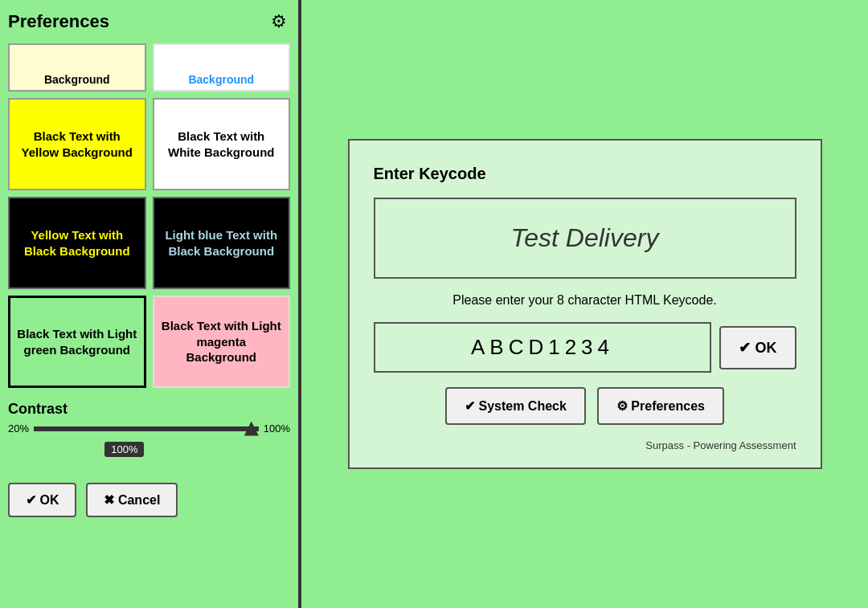 The height and width of the screenshot is (608, 868). What do you see at coordinates (516, 406) in the screenshot?
I see `system-check-button: ✔ System Check` at bounding box center [516, 406].